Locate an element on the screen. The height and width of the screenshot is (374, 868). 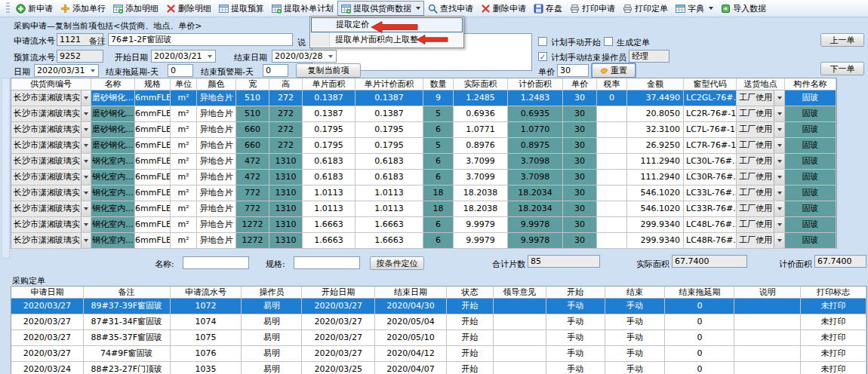
table-row: 长沙市潇湘玻璃实...磨砂钢化...6mmFLE...m²异地合片5102720… is located at coordinates (424, 98).